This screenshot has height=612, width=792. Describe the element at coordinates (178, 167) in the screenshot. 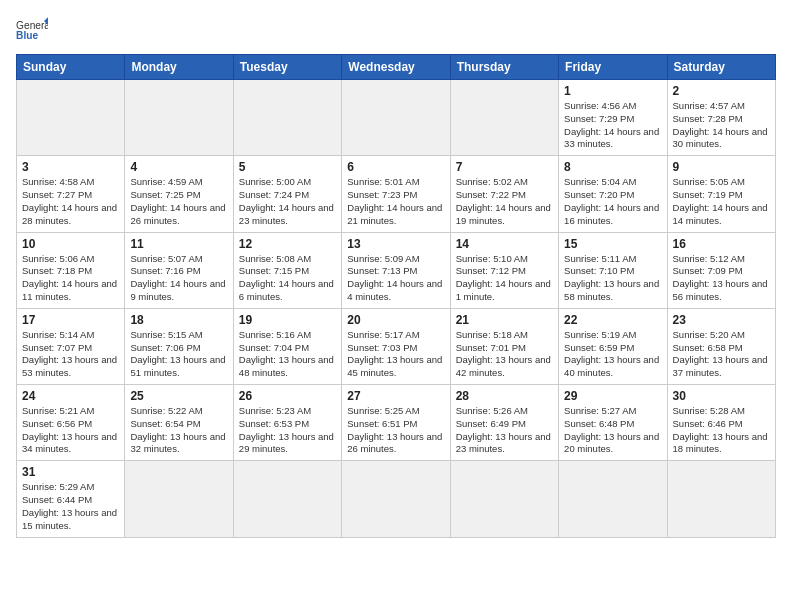

I see `day-number: 4` at that location.